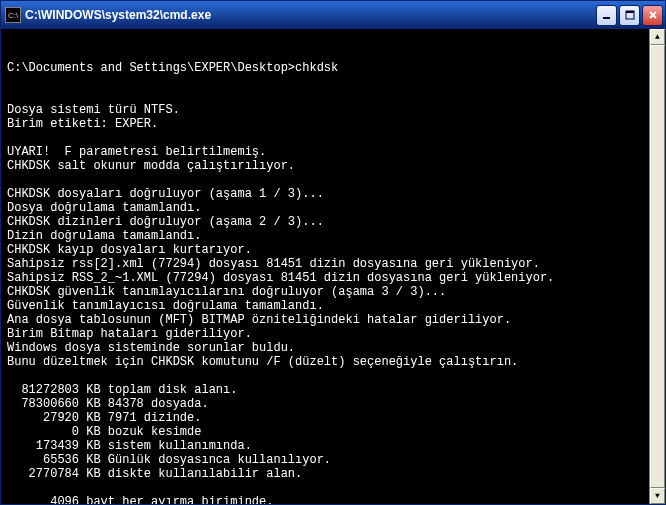 This screenshot has width=666, height=505. I want to click on output-line: 4096 bayt her ayırma biriminde., so click(333, 500).